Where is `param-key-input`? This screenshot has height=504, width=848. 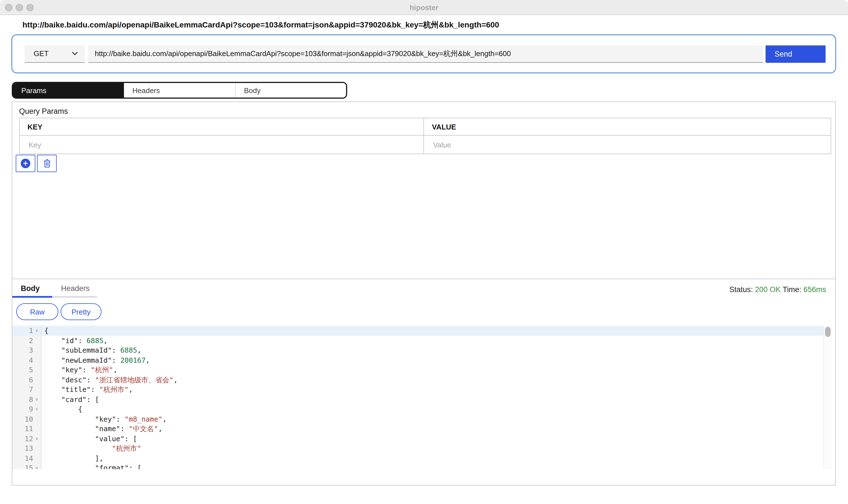
param-key-input is located at coordinates (216, 145).